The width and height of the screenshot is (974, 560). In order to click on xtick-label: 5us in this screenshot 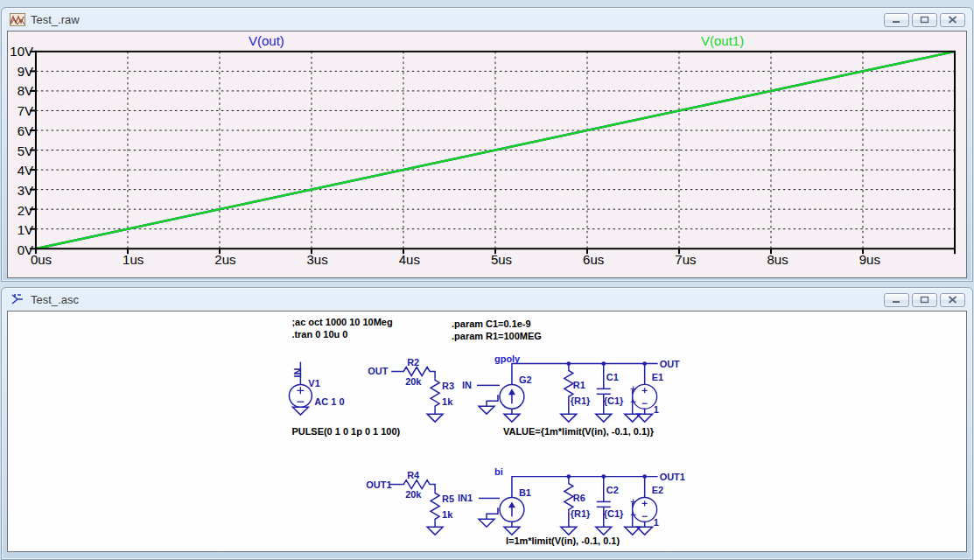, I will do `click(501, 259)`.